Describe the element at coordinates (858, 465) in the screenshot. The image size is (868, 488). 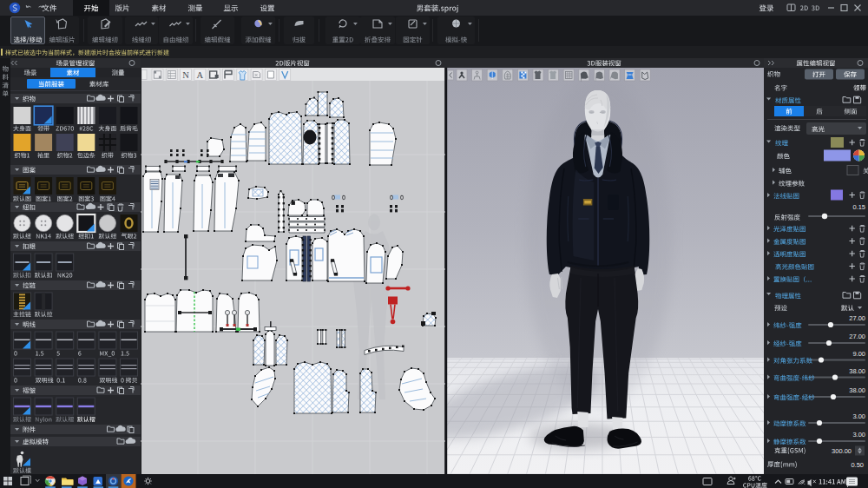
I see `svg-text: 0.50` at that location.